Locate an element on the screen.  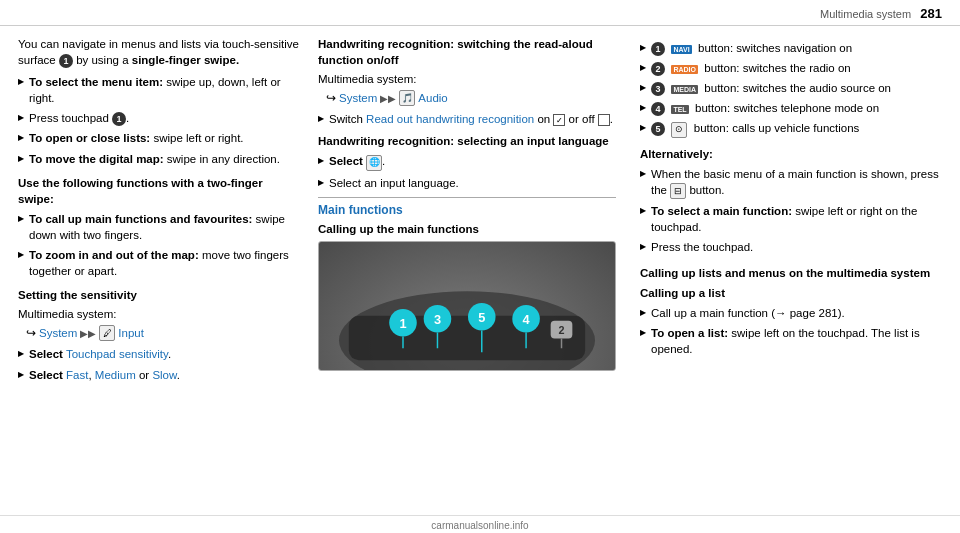
lang-icon: 🌐 is located at coordinates (374, 163).